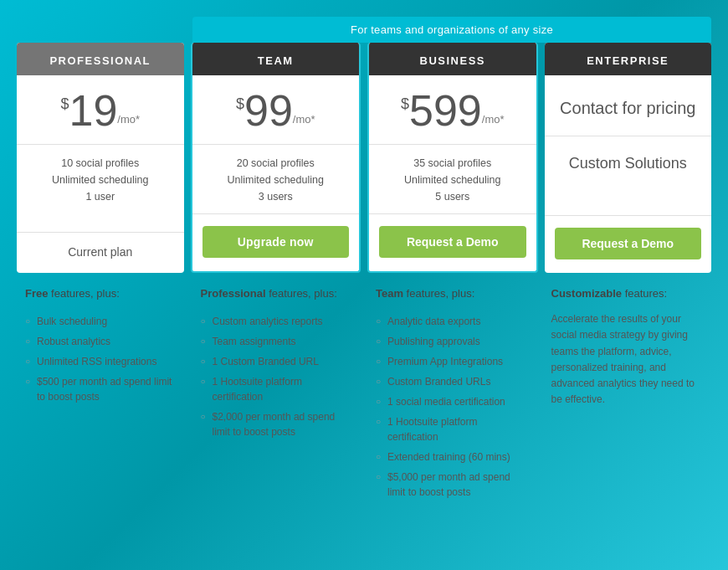  I want to click on card-header-professional: PROFESSIONAL, so click(100, 59).